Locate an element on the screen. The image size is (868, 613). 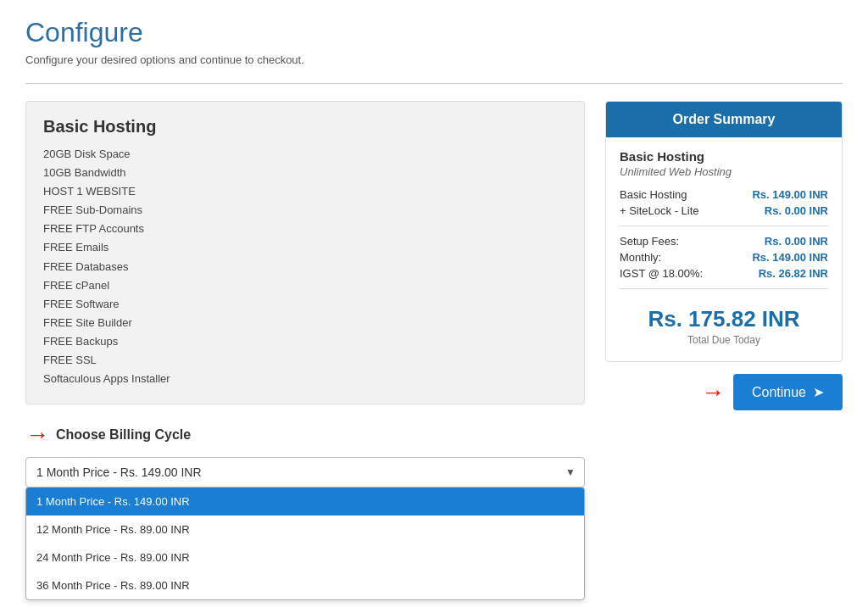
continue-arrow-indicator: → is located at coordinates (713, 393).